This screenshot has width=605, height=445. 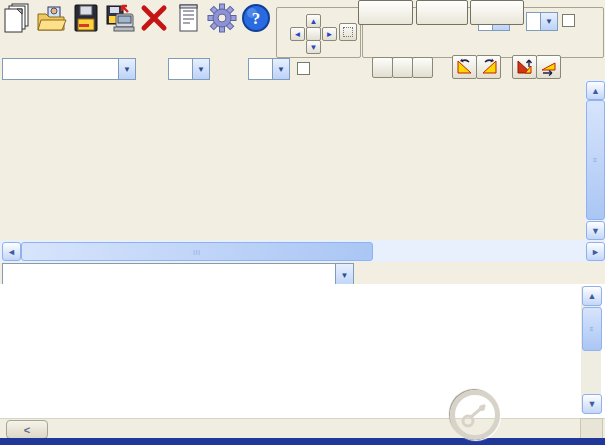 What do you see at coordinates (386, 12) in the screenshot?
I see `generate-font-button` at bounding box center [386, 12].